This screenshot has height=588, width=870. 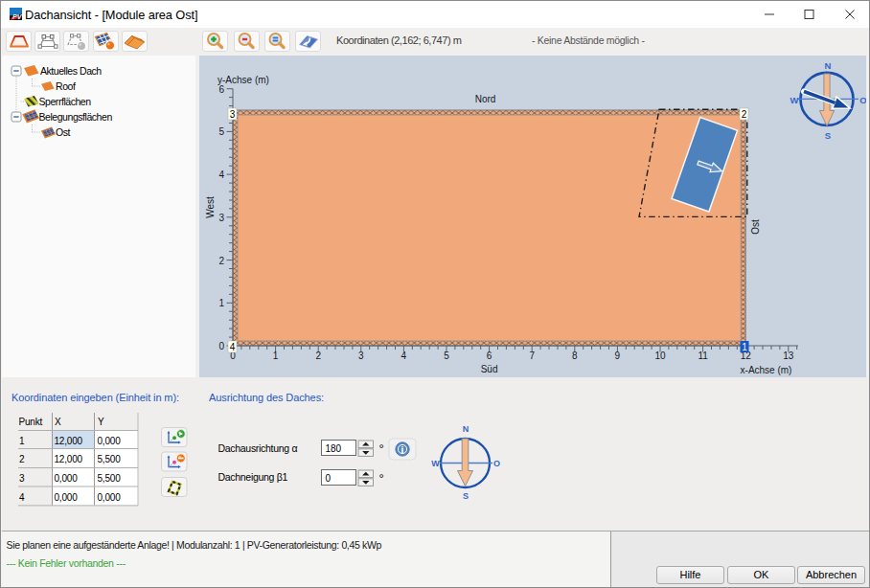 What do you see at coordinates (486, 100) in the screenshot?
I see `svg-text: Nord` at bounding box center [486, 100].